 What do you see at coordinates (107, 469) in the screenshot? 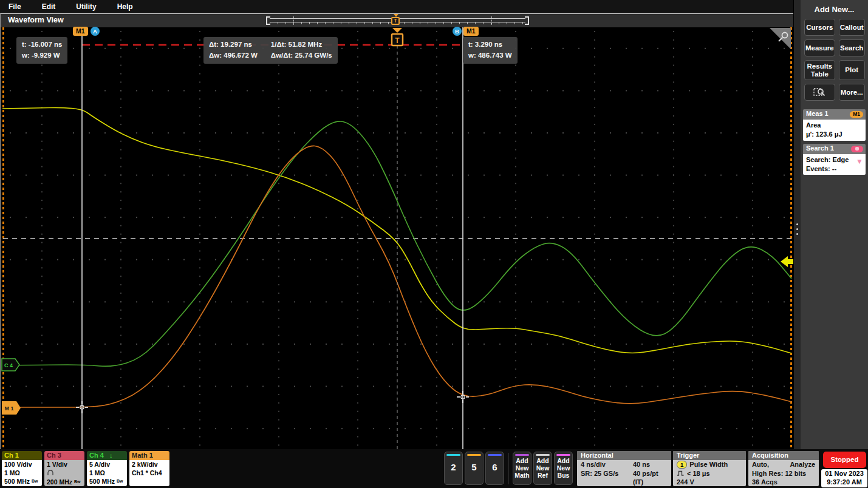
I see `ch4-badge: Ch 4 ↓ 5 A/div 1 MΩ 500 MHz Bw` at bounding box center [107, 469].